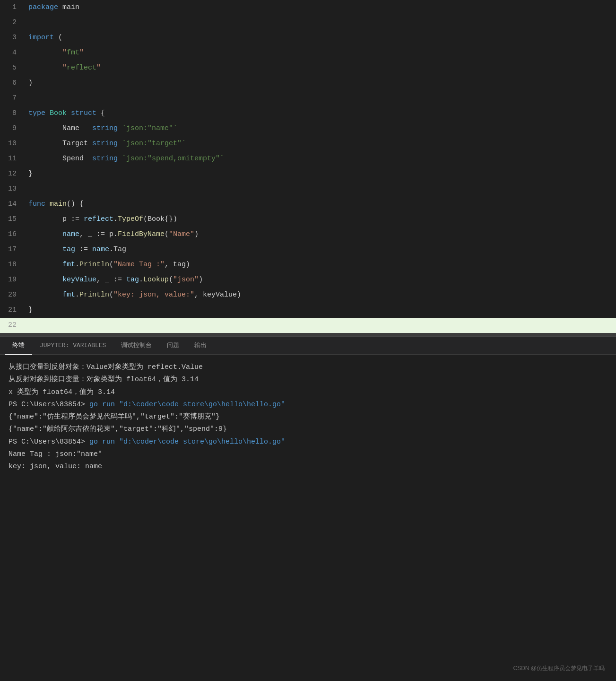 The height and width of the screenshot is (681, 616). What do you see at coordinates (13, 98) in the screenshot?
I see `line-number: 7` at bounding box center [13, 98].